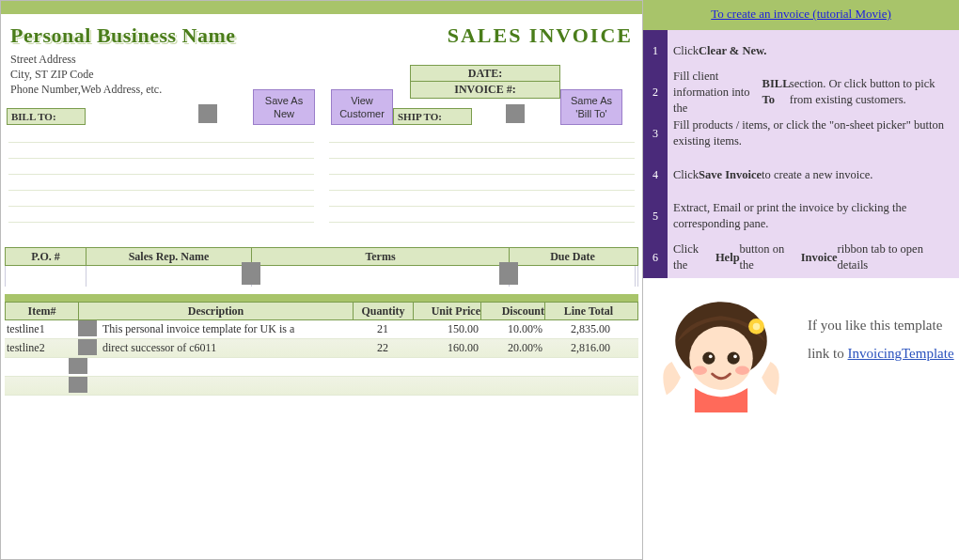  Describe the element at coordinates (655, 216) in the screenshot. I see `tip-number: 5` at that location.